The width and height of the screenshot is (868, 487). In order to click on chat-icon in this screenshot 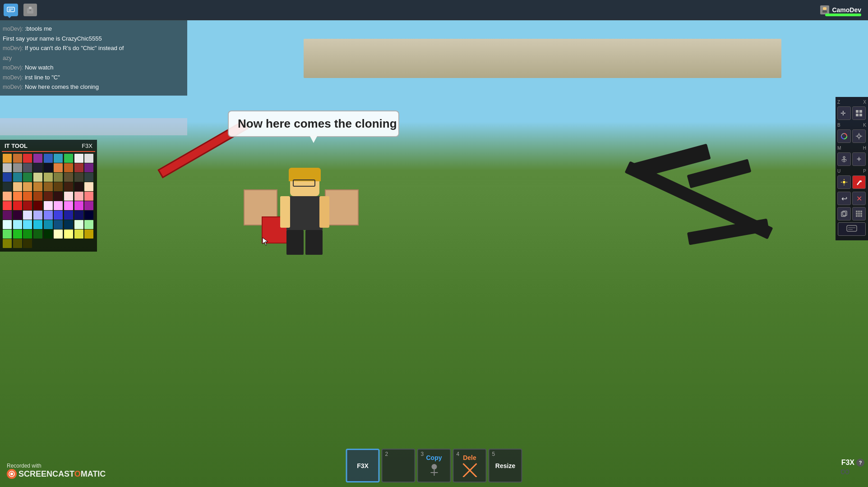, I will do `click(11, 10)`.